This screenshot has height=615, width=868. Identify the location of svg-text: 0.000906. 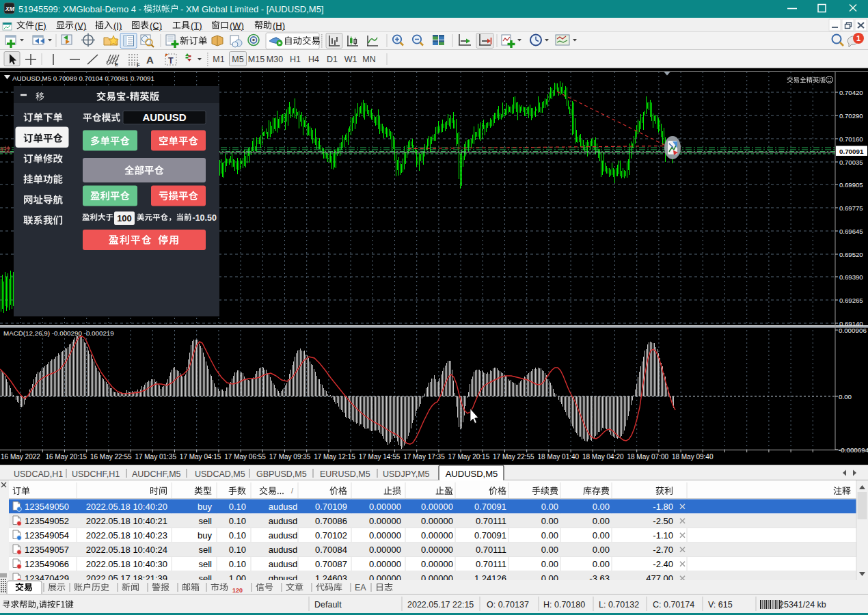
(853, 331).